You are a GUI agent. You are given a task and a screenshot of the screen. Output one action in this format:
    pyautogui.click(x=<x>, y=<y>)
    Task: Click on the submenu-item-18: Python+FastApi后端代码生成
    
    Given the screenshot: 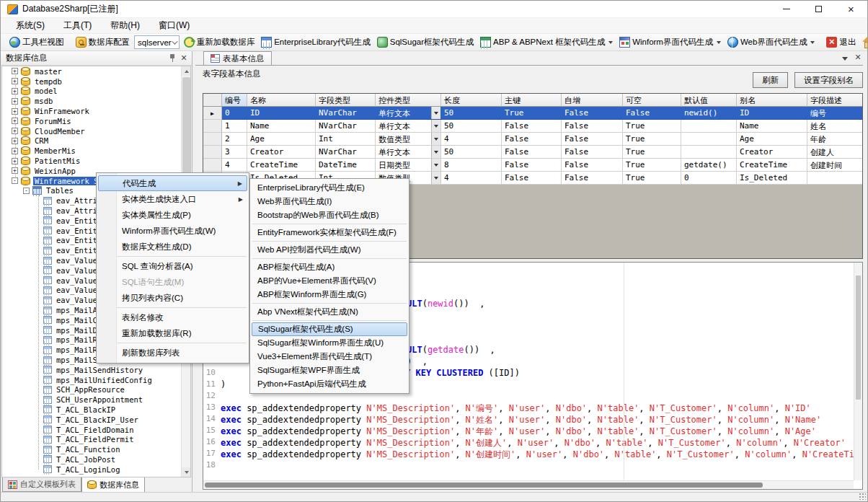 What is the action you would take?
    pyautogui.click(x=329, y=384)
    